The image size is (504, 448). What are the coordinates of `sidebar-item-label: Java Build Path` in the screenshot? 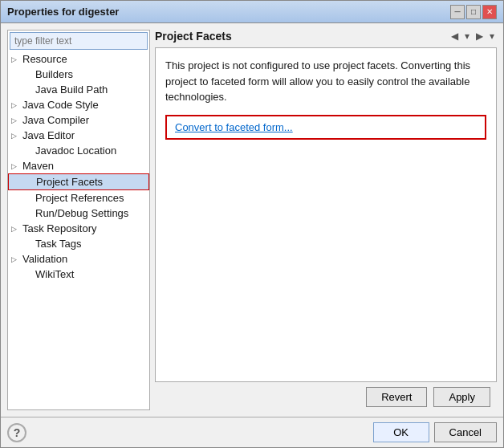 It's located at (71, 90).